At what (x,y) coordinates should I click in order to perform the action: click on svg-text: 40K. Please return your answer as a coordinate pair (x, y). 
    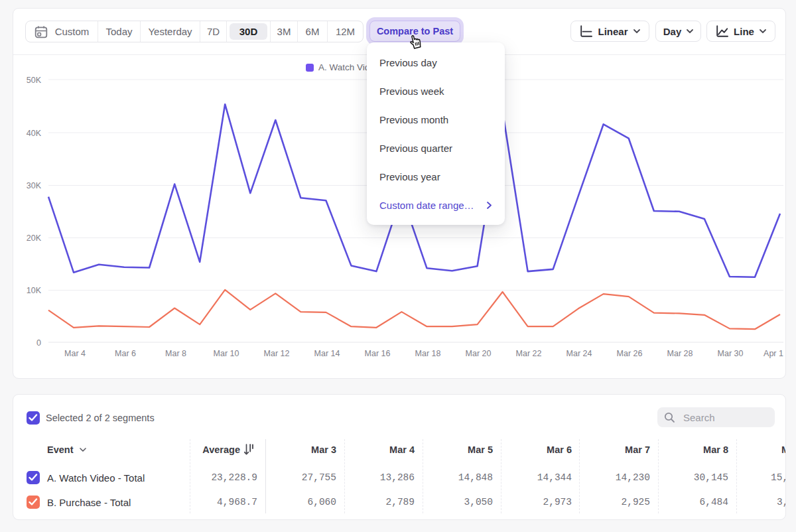
    Looking at the image, I should click on (34, 133).